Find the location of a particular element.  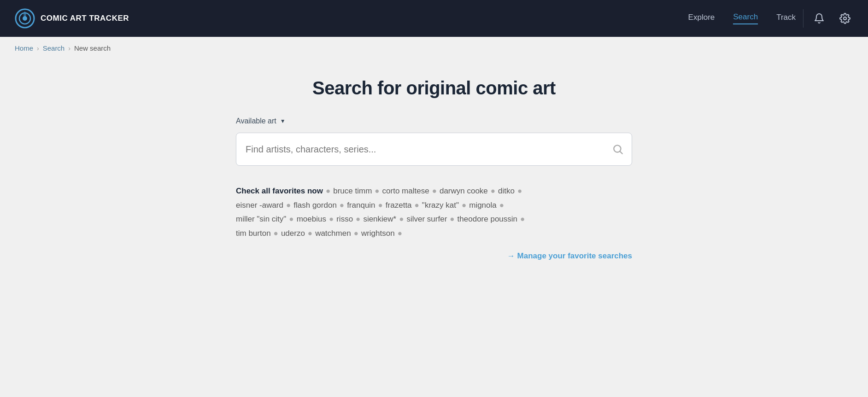

fav-mignola: mignola is located at coordinates (483, 205).